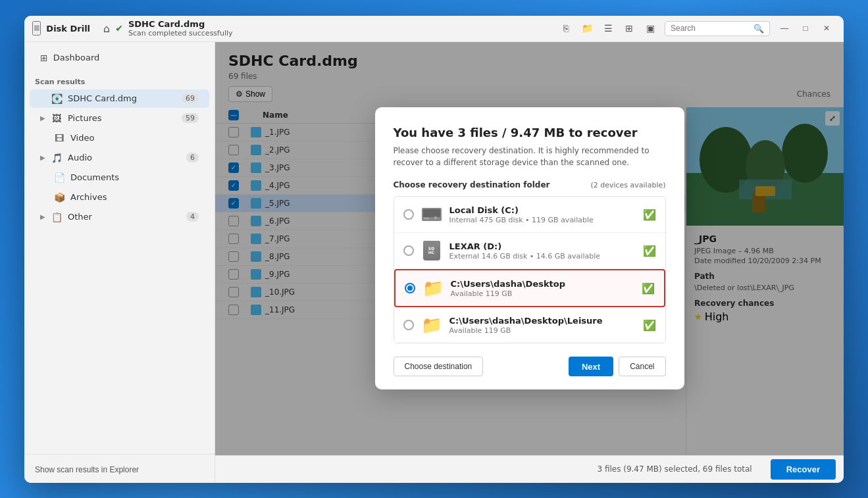  What do you see at coordinates (650, 251) in the screenshot?
I see `dest-check-lexar: ✅` at bounding box center [650, 251].